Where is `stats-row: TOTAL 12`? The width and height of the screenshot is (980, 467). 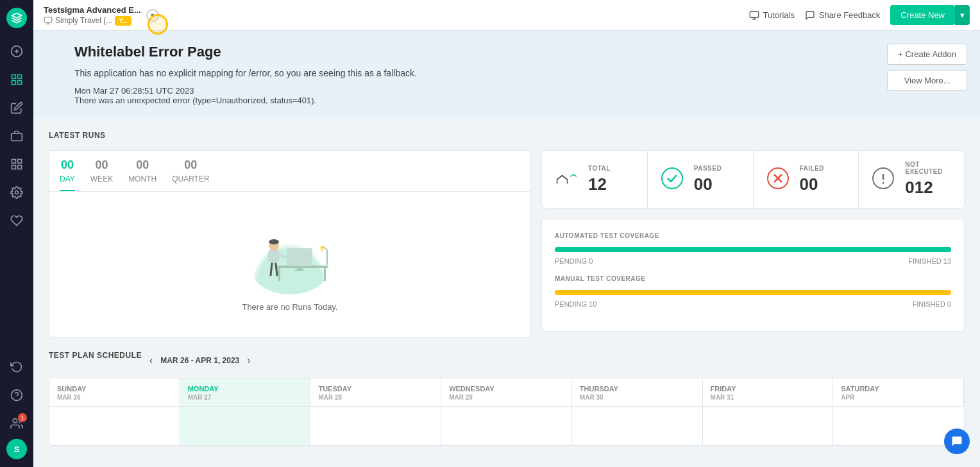 stats-row: TOTAL 12 is located at coordinates (753, 180).